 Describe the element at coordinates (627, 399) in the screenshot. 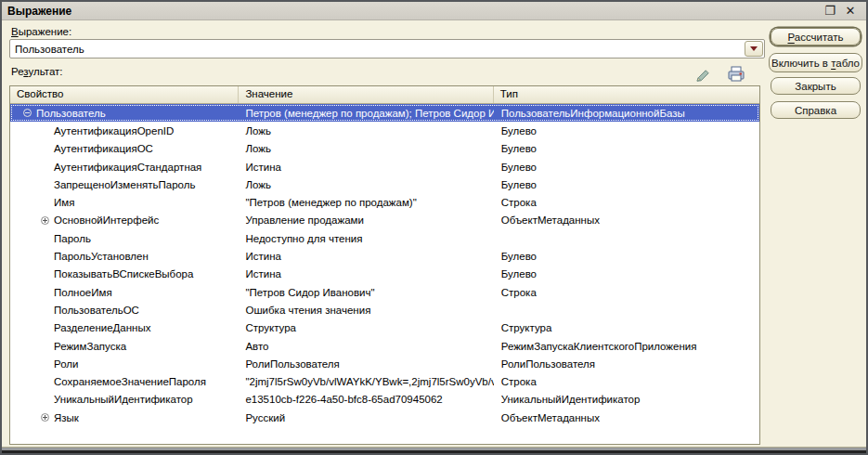

I see `property-type: УникальныйИдентификатор` at that location.